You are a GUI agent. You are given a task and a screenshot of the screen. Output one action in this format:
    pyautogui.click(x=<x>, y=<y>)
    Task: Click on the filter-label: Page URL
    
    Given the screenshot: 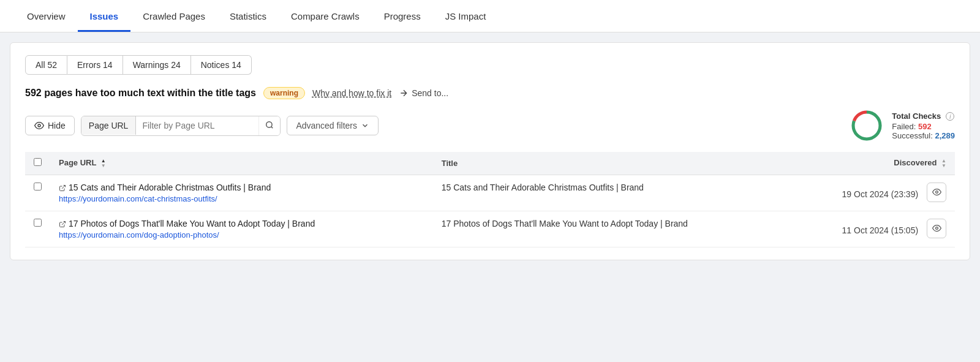 What is the action you would take?
    pyautogui.click(x=109, y=126)
    